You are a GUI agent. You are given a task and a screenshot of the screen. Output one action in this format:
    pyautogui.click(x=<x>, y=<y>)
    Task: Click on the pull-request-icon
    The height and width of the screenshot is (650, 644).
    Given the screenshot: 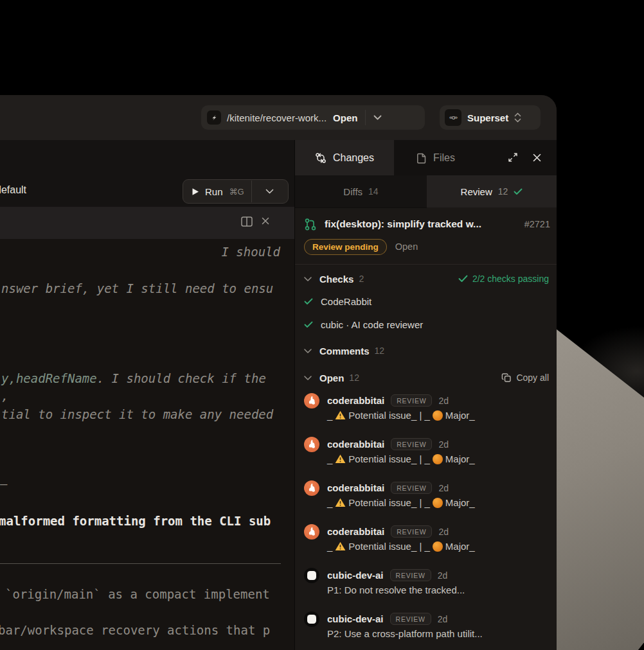 What is the action you would take?
    pyautogui.click(x=310, y=225)
    